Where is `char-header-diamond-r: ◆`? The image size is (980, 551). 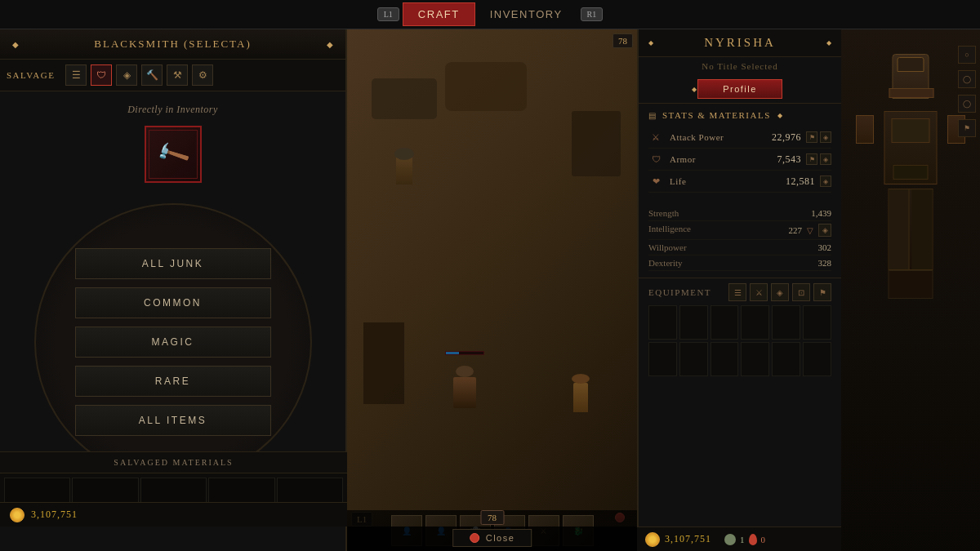
char-header-diamond-r: ◆ is located at coordinates (829, 42).